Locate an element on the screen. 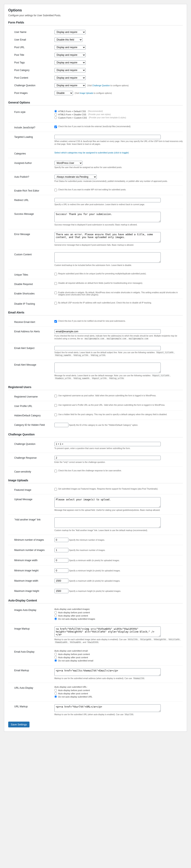  checkbox-reg-username is located at coordinates (56, 396).